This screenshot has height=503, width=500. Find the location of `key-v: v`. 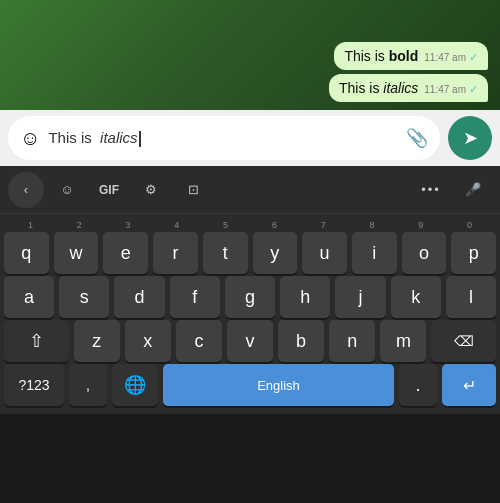

key-v: v is located at coordinates (250, 341).